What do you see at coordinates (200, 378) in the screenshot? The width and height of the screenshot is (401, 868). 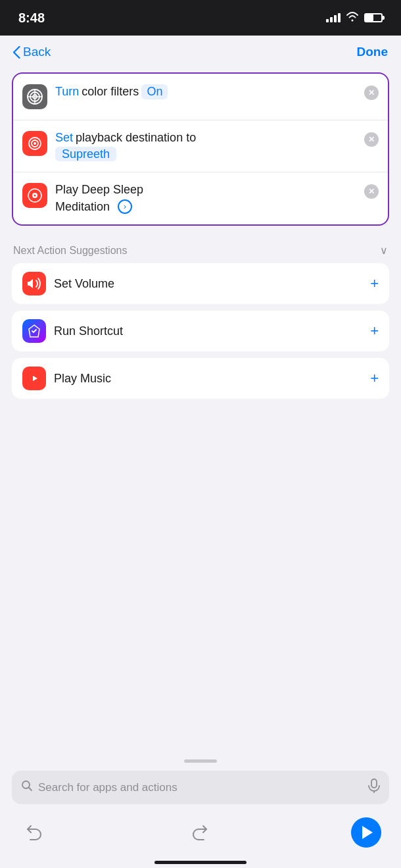 I see `suggestion-item-music: Play Music +` at bounding box center [200, 378].